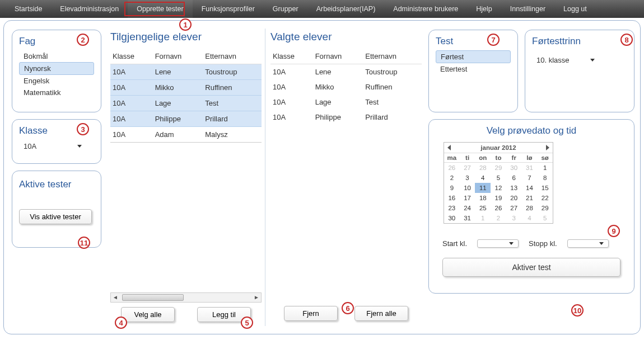 The image size is (644, 340). What do you see at coordinates (514, 178) in the screenshot?
I see `cal-day: 6` at bounding box center [514, 178].